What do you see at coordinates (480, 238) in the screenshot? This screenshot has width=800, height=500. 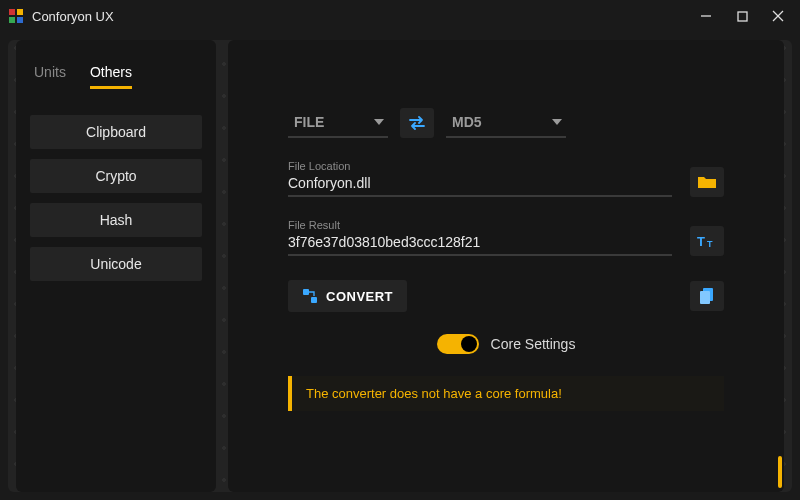 I see `file-result-field: File Result 3f76e37d03810bed3ccc128f21` at bounding box center [480, 238].